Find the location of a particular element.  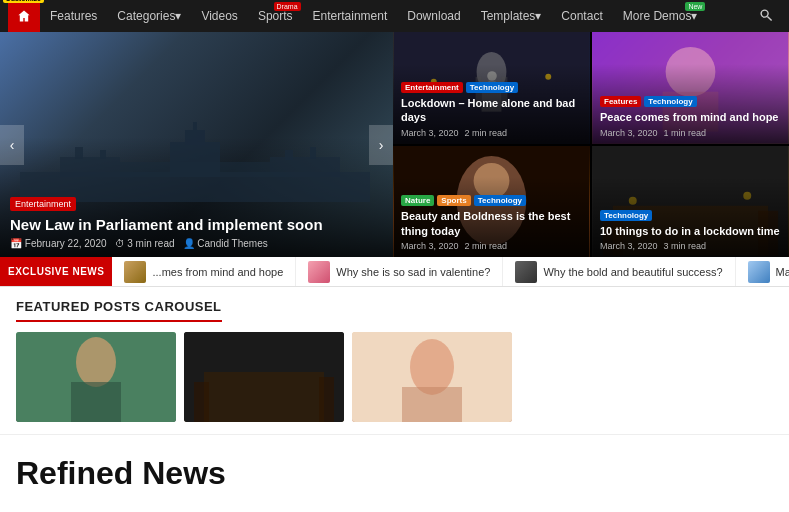

hero-card-1: Entertainment Technology Lockdown – Home… is located at coordinates (492, 88).